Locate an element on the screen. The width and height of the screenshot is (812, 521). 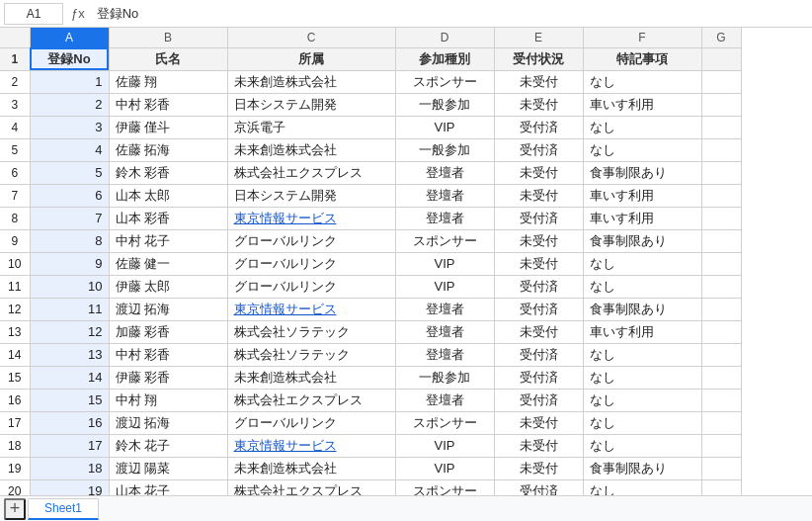
cell-d-6: 登壇者 is located at coordinates (445, 172).